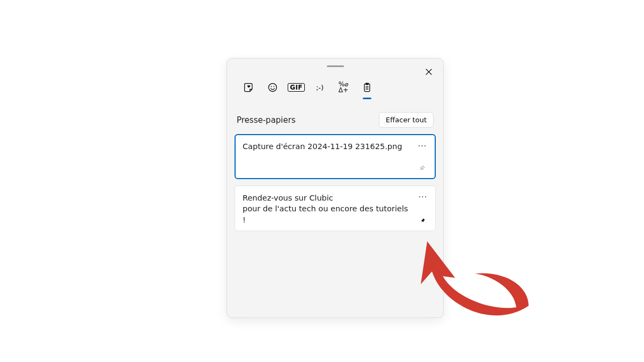 The width and height of the screenshot is (644, 362). I want to click on pin-outline-icon, so click(422, 168).